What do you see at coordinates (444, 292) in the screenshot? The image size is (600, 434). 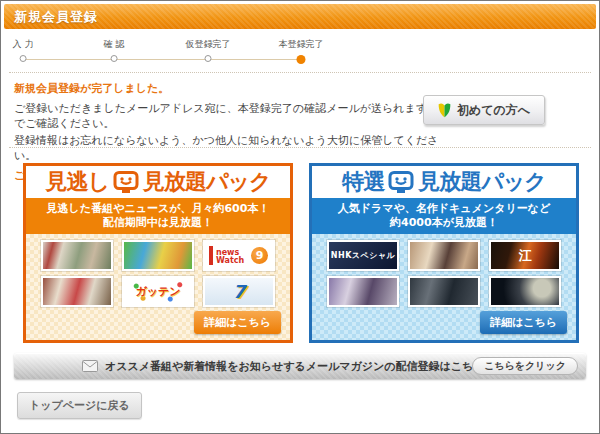 I see `thumbnail-documentary` at bounding box center [444, 292].